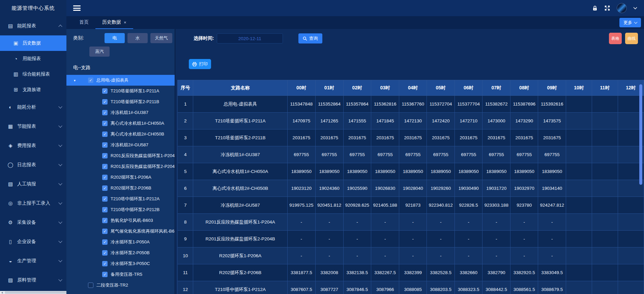 The width and height of the screenshot is (644, 294). Describe the element at coordinates (121, 177) in the screenshot. I see `tree-node: ✓R202循环泵1-P206A` at that location.